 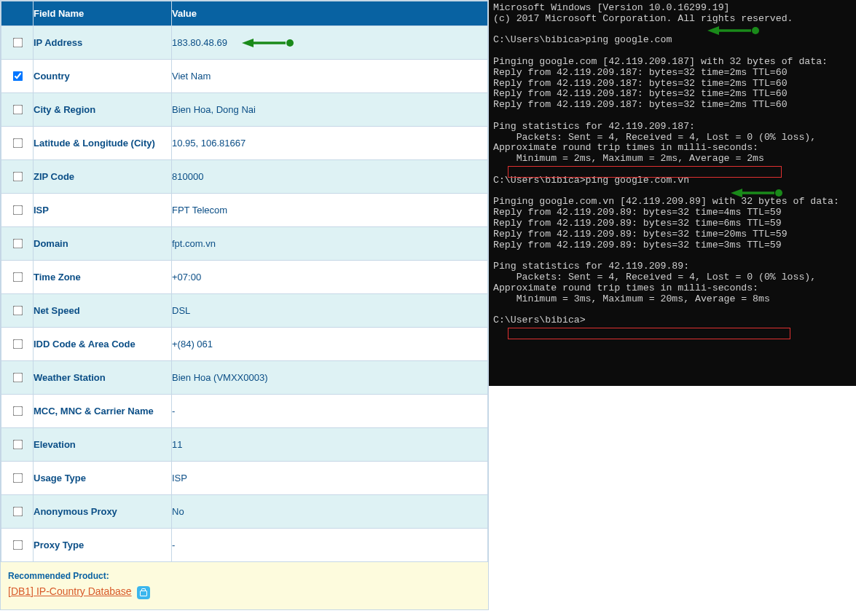 I want to click on field-value-text: +(84) 061, so click(x=192, y=344).